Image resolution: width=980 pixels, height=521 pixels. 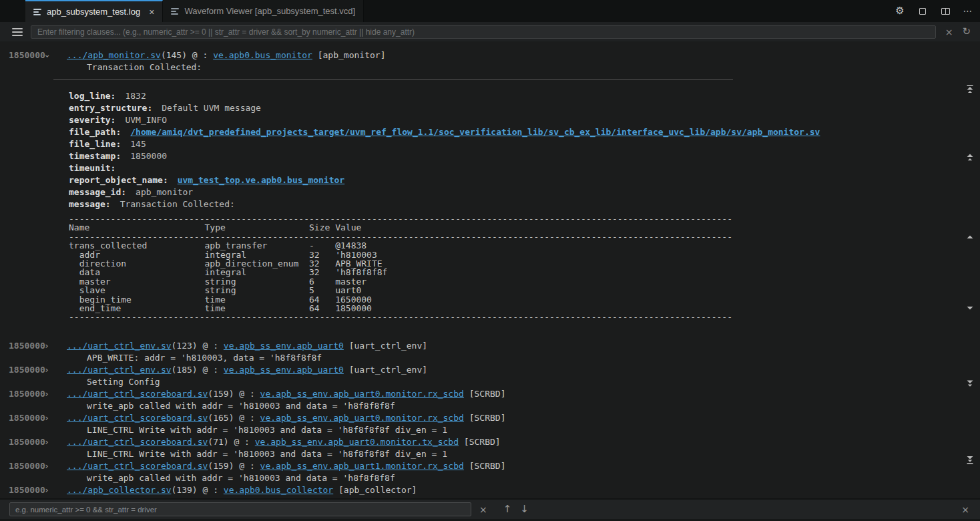 What do you see at coordinates (507, 509) in the screenshot?
I see `arrow-up-icon: ↑` at bounding box center [507, 509].